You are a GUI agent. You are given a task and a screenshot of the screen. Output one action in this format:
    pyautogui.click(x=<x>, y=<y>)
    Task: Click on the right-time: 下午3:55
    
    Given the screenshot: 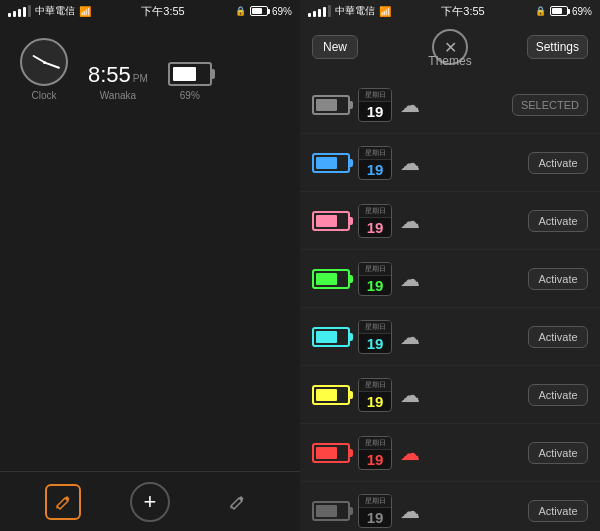 What is the action you would take?
    pyautogui.click(x=462, y=12)
    